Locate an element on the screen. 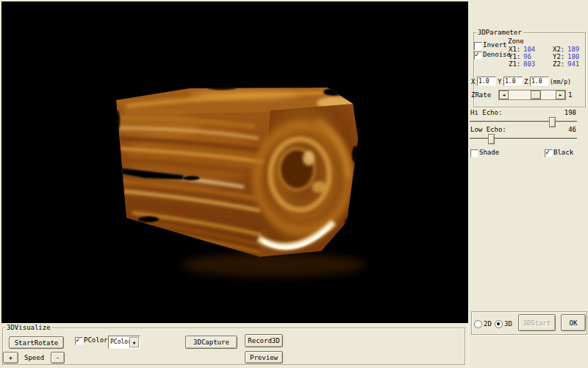 This screenshot has height=368, width=588. zrate-thumb is located at coordinates (536, 95).